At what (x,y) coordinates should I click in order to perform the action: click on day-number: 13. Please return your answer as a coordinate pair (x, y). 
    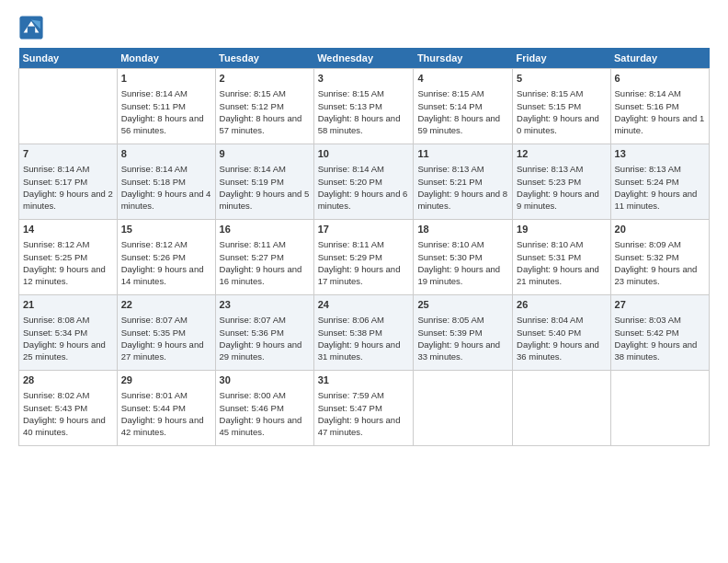
    Looking at the image, I should click on (660, 155).